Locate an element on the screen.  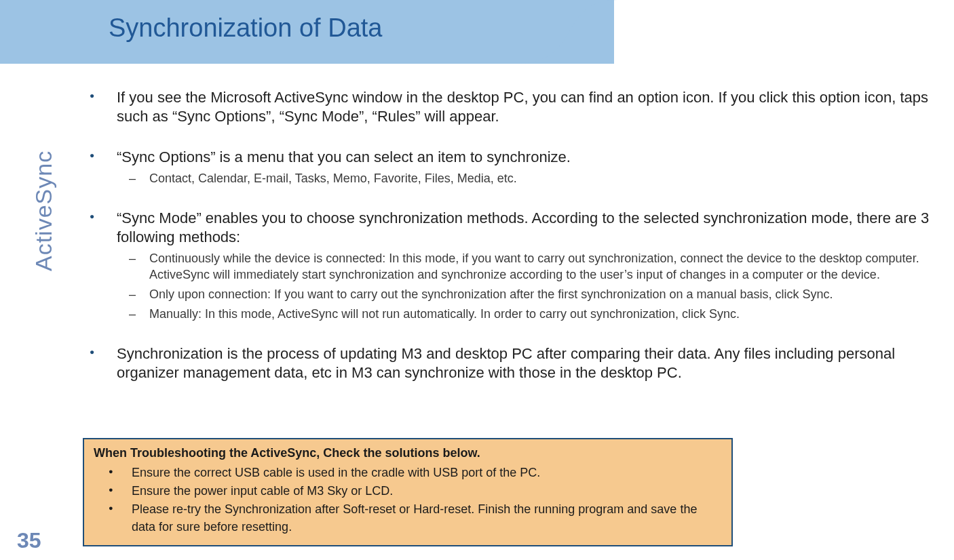
bullet-text: “Sync Options” is a menu that you can se… is located at coordinates (343, 157).